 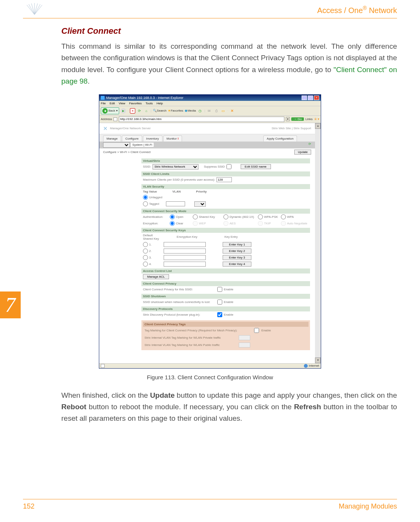 What do you see at coordinates (226, 296) in the screenshot?
I see `ssid-shutdown-header: SSID Shutdown` at bounding box center [226, 296].